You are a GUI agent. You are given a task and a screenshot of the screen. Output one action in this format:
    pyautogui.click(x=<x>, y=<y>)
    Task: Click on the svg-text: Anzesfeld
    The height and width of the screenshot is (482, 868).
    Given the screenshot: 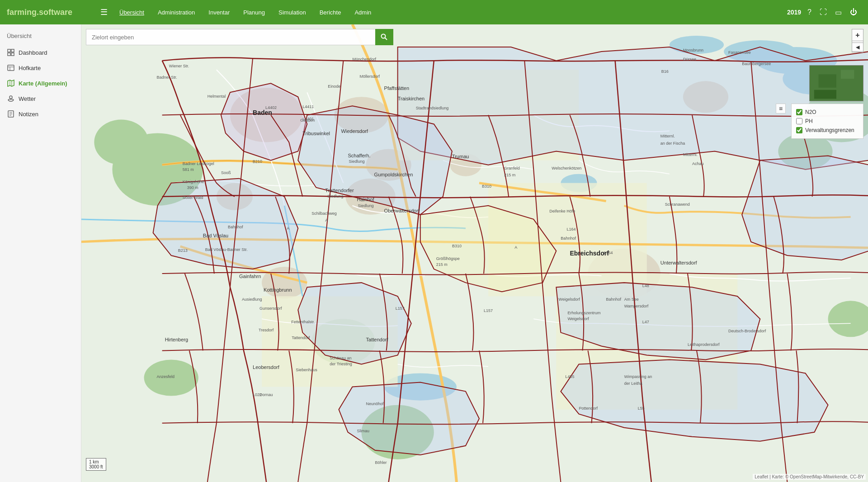 What is the action you would take?
    pyautogui.click(x=166, y=377)
    